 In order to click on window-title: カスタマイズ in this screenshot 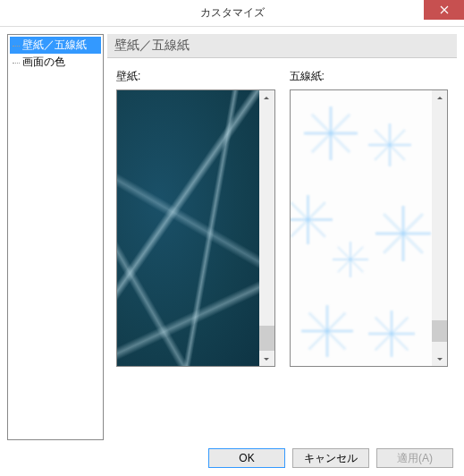, I will do `click(232, 13)`.